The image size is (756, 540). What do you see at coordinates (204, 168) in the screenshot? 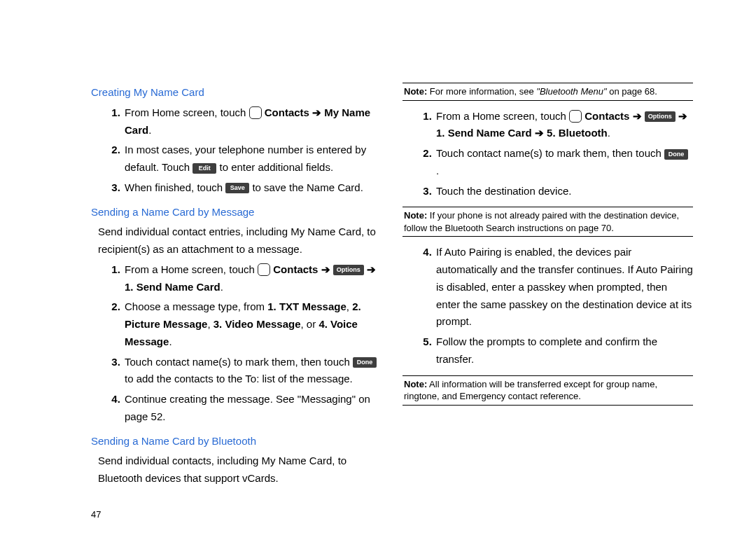
I see `edit-softkey: Edit` at bounding box center [204, 168].